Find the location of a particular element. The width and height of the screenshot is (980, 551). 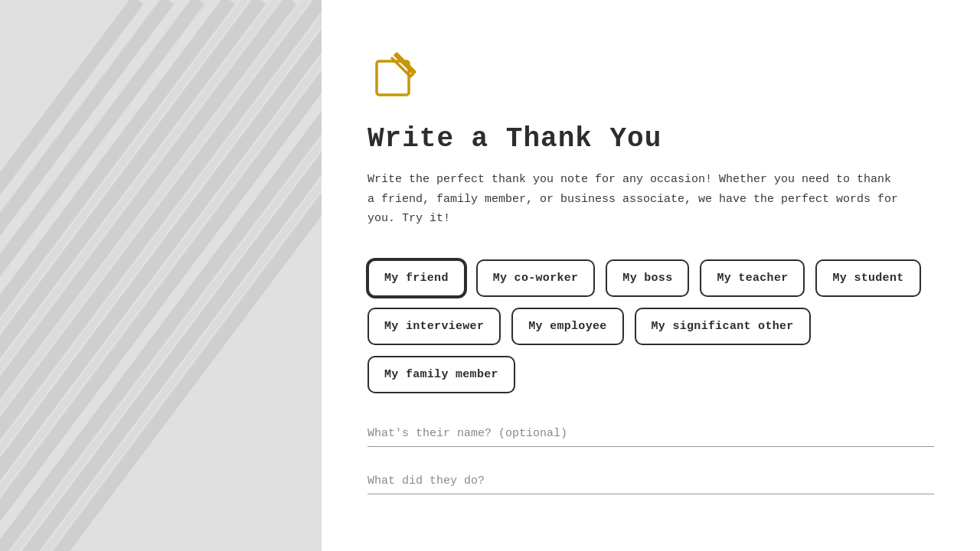

button-row-2: My interviewer My employee My significan… is located at coordinates (651, 350).